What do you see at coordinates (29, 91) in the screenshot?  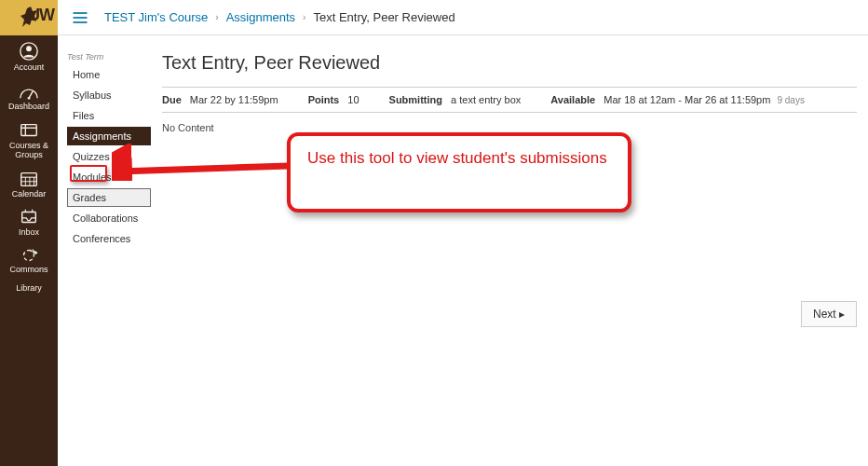 I see `dashboard-icon` at bounding box center [29, 91].